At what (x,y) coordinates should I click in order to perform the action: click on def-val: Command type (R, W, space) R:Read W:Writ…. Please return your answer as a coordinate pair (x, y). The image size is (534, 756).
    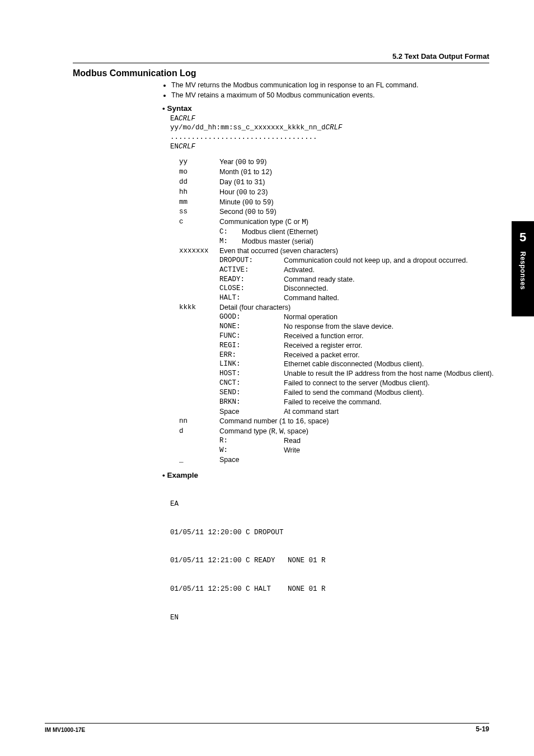
    Looking at the image, I should click on (357, 441).